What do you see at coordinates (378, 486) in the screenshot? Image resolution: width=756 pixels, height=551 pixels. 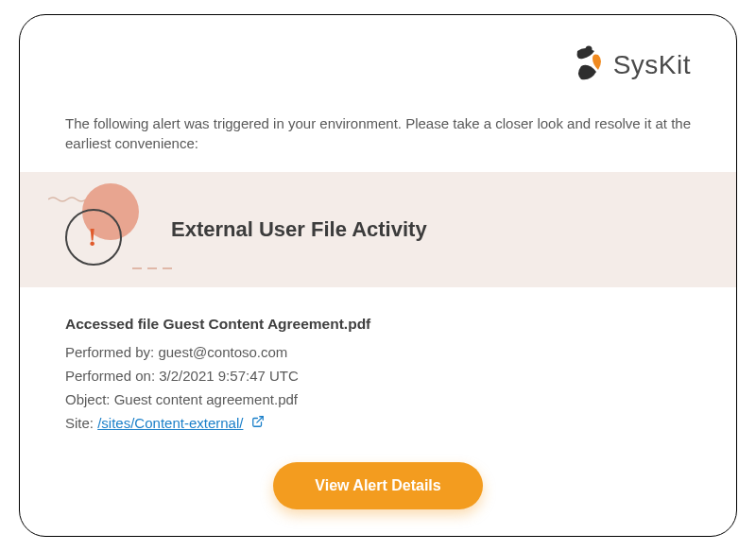 I see `view-alert-details-button: View Alert Details` at bounding box center [378, 486].